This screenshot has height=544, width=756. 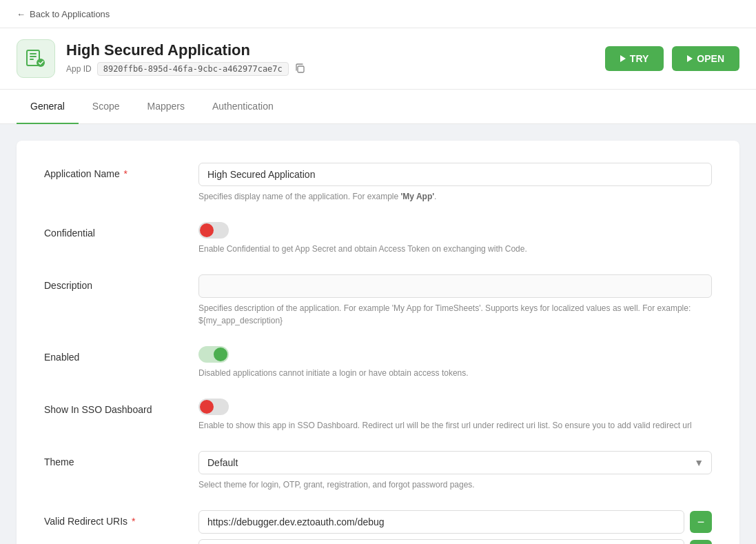 I want to click on theme-field: Default Light Dark ▼ Select theme for lo…, so click(x=455, y=471).